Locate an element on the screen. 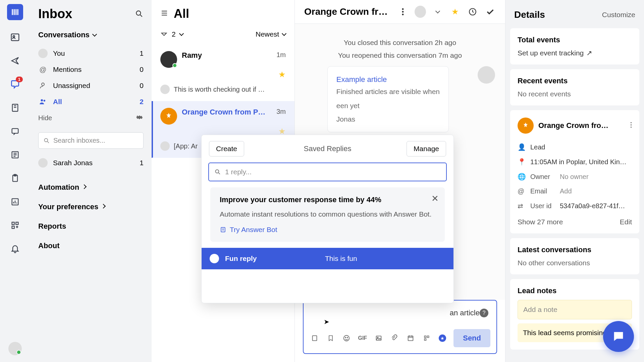 The width and height of the screenshot is (644, 362). intercom-launcher is located at coordinates (619, 336).